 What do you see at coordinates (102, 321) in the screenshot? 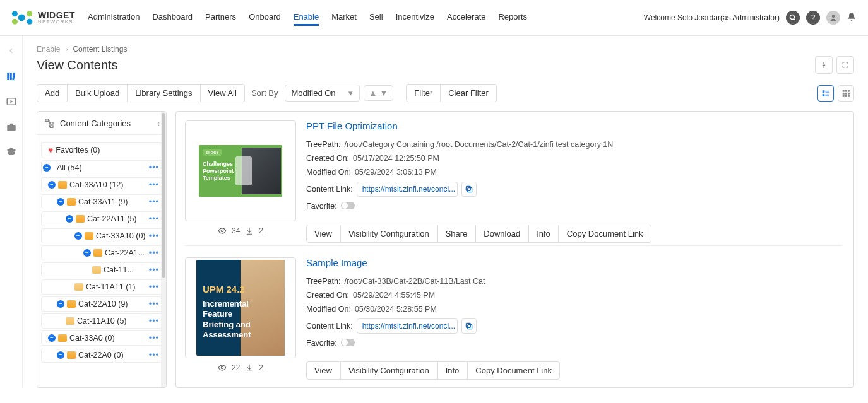
I see `tree-row: Cat-11A10 (5)•••` at bounding box center [102, 321].